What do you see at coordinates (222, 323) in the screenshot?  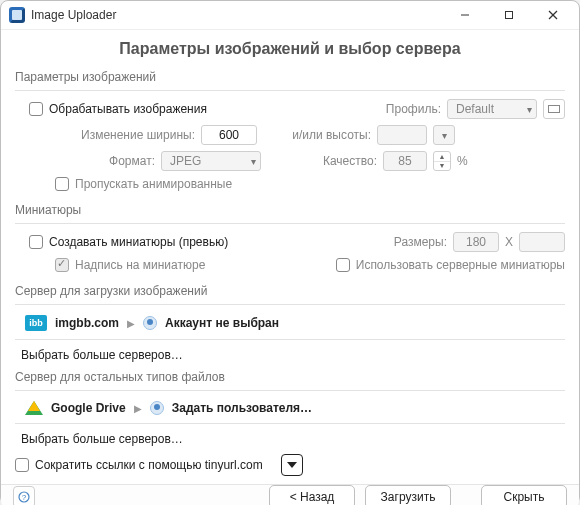 I see `image-server-account: Аккаунт не выбран` at bounding box center [222, 323].